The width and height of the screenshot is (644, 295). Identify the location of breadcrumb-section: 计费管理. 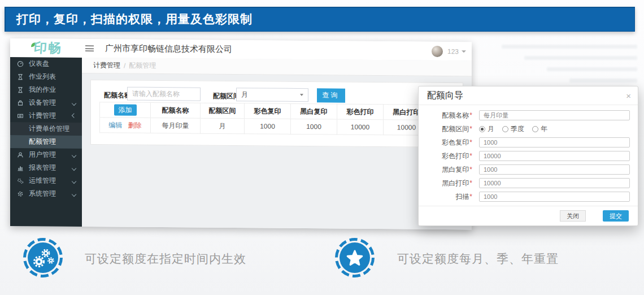
(107, 66).